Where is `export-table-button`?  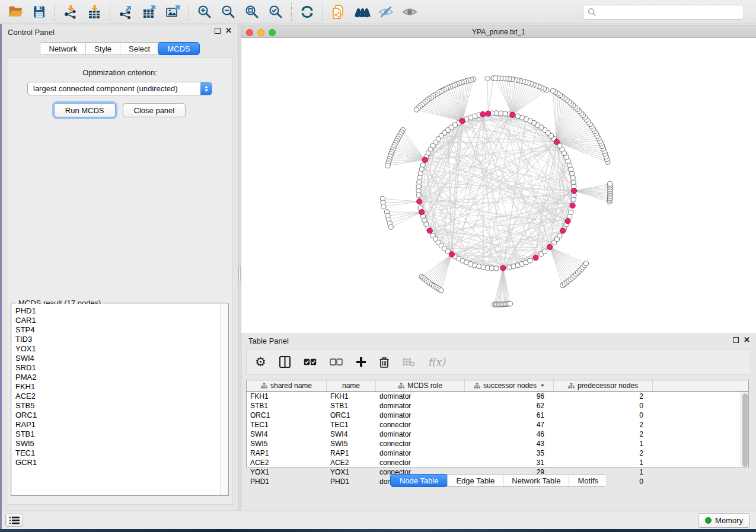
export-table-button is located at coordinates (149, 12).